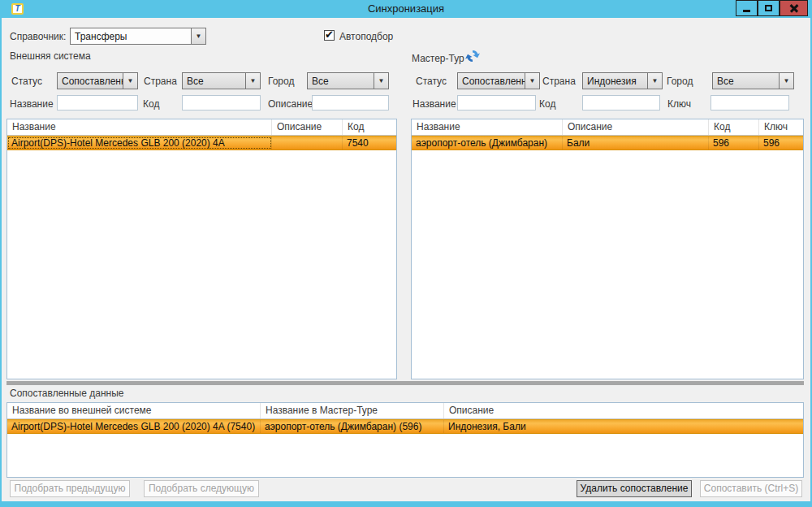  Describe the element at coordinates (97, 81) in the screenshot. I see `left-status-combobox: Сопоставленные ▼` at that location.